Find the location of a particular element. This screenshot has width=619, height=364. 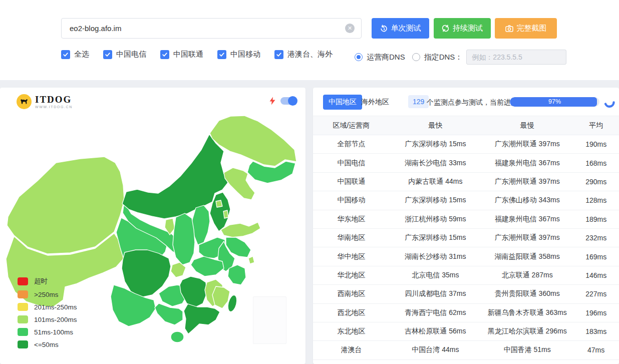

host-input is located at coordinates (211, 28).